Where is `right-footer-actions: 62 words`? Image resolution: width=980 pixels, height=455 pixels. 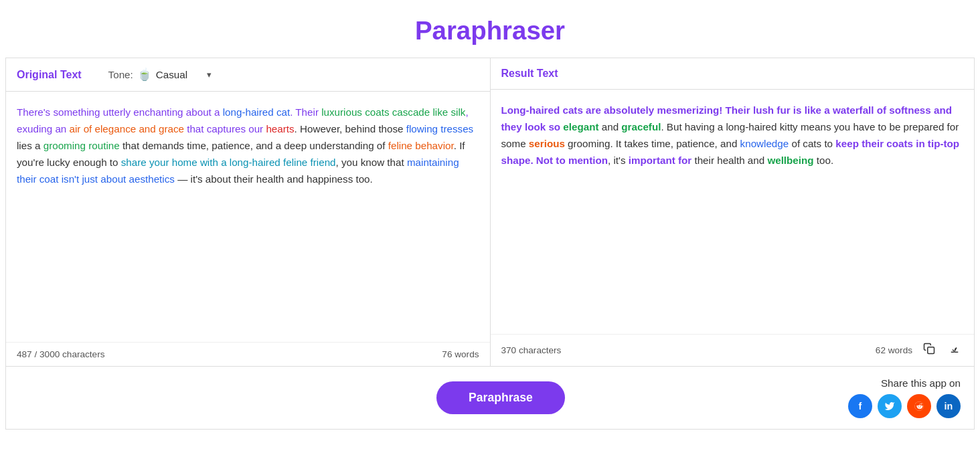 right-footer-actions: 62 words is located at coordinates (920, 351).